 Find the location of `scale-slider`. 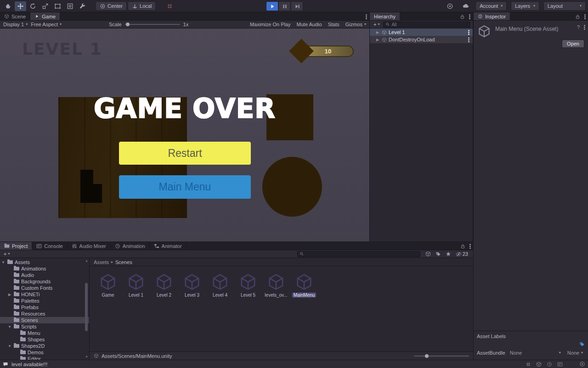

scale-slider is located at coordinates (153, 24).